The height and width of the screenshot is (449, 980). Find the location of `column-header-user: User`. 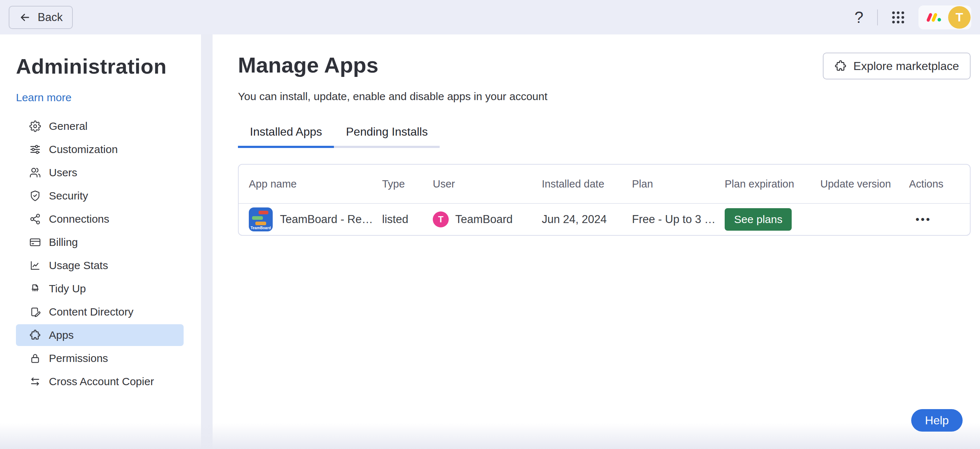

column-header-user: User is located at coordinates (487, 184).